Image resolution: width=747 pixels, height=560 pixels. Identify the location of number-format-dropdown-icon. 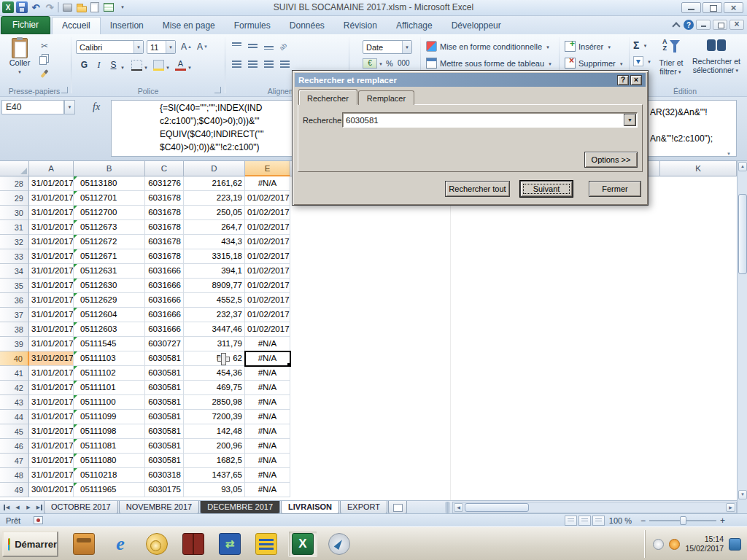
(407, 47).